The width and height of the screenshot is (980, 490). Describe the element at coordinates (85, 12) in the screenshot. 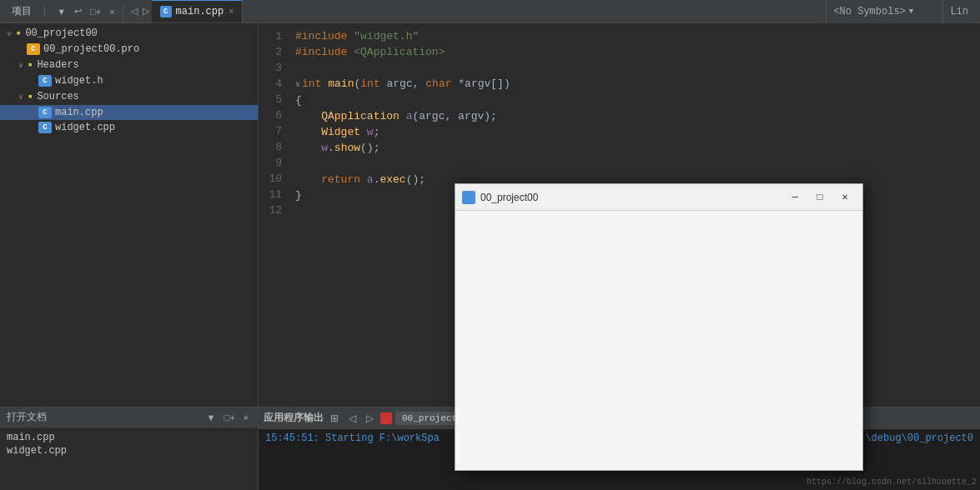

I see `toolbar-icons: ▼ ↩ □+ ×` at that location.